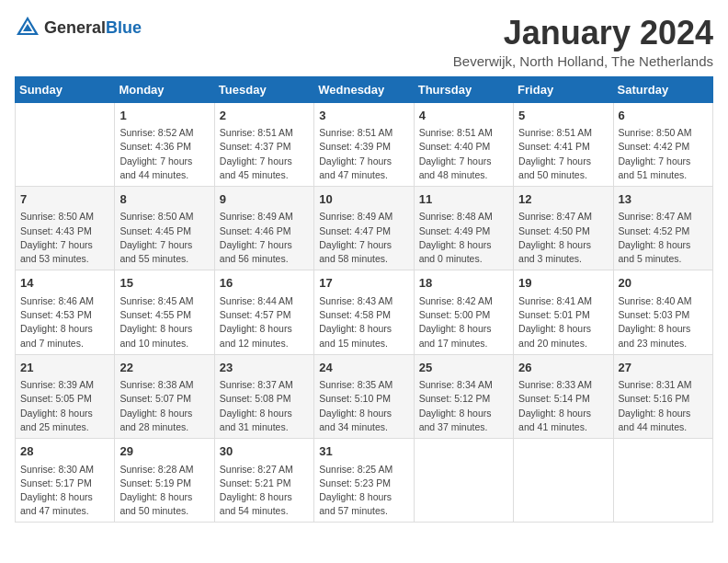 The height and width of the screenshot is (563, 728). Describe the element at coordinates (165, 396) in the screenshot. I see `calendar-cell: 22Sunrise: 8:38 AMSunset: 5:07 PMDayligh…` at that location.